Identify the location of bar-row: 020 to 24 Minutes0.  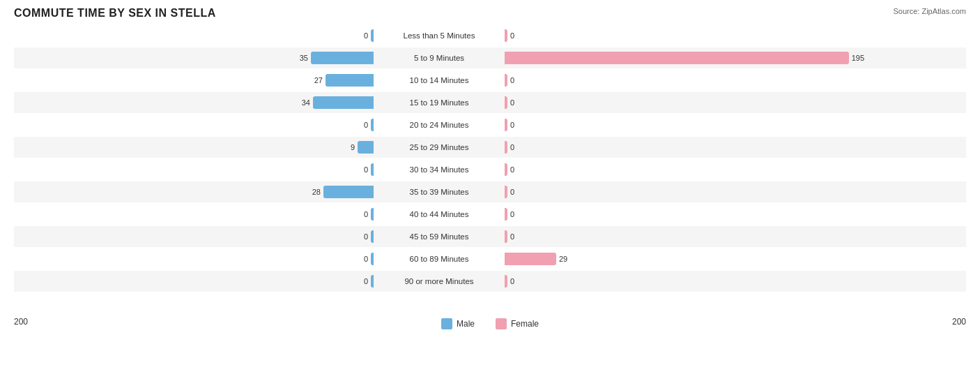
(490, 125).